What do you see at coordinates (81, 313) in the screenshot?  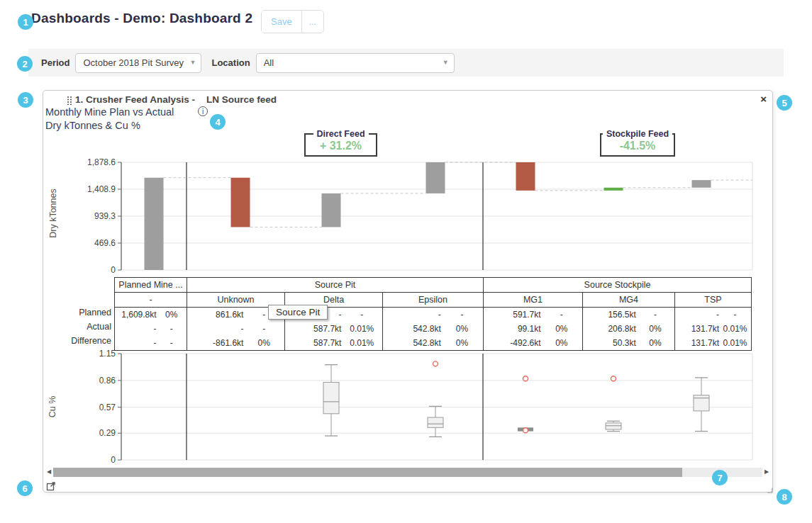 I see `table-row-label: Planned` at bounding box center [81, 313].